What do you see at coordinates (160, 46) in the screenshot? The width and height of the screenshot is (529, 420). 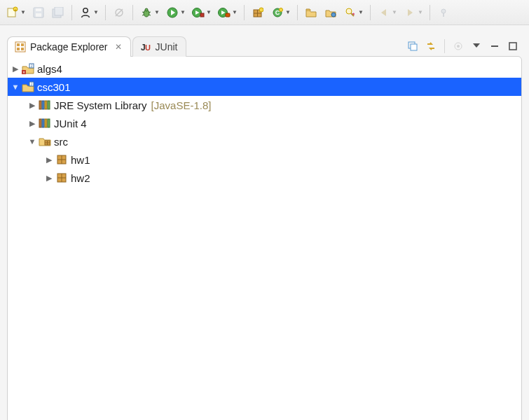 I see `tab-junit: JU JUnit` at bounding box center [160, 46].